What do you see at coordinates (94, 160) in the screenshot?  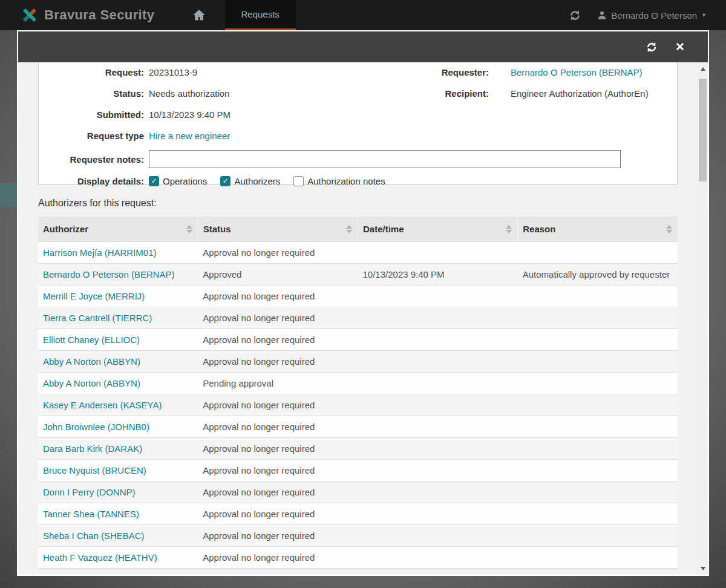 I see `requester-notes-label: Requester notes:` at bounding box center [94, 160].